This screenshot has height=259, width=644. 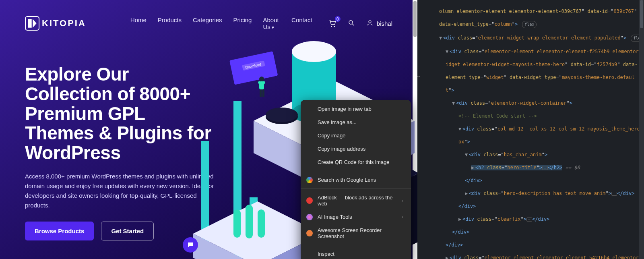 I want to click on flex-badge: flex, so click(x=529, y=25).